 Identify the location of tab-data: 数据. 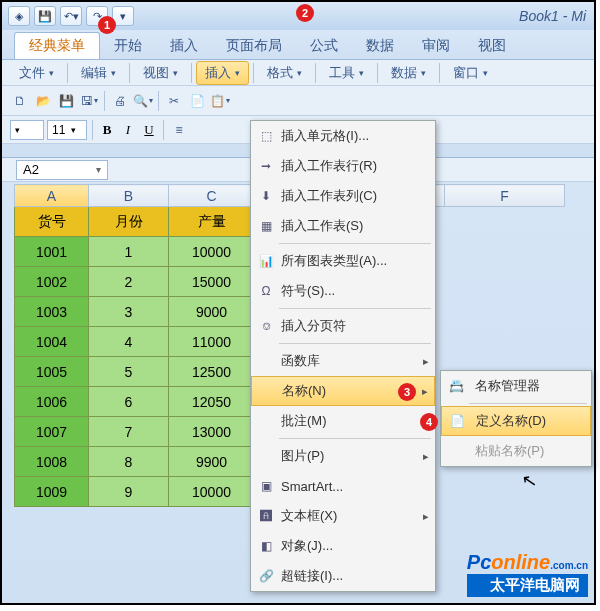
(380, 46).